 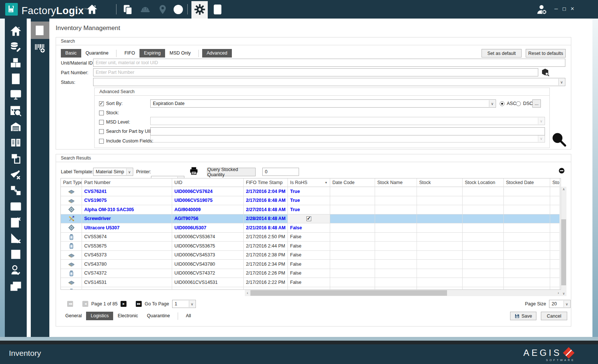 I want to click on msd-level-combobox: ∨, so click(x=348, y=138).